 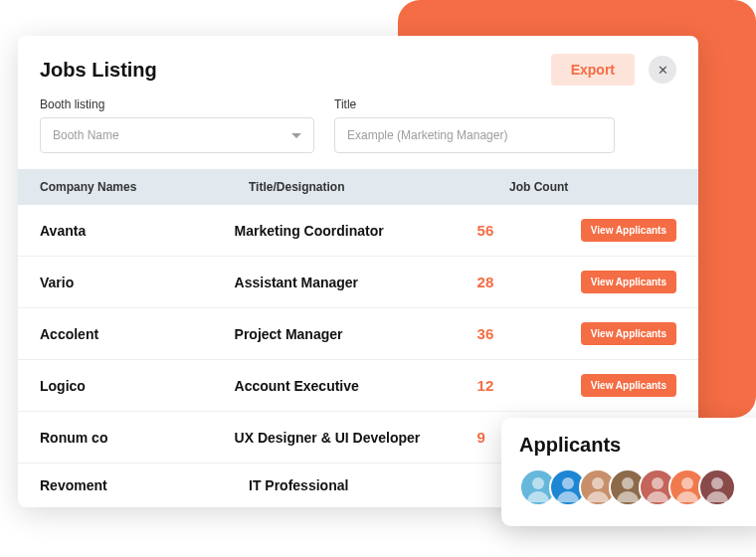 I want to click on cell-company: Logico, so click(x=137, y=386).